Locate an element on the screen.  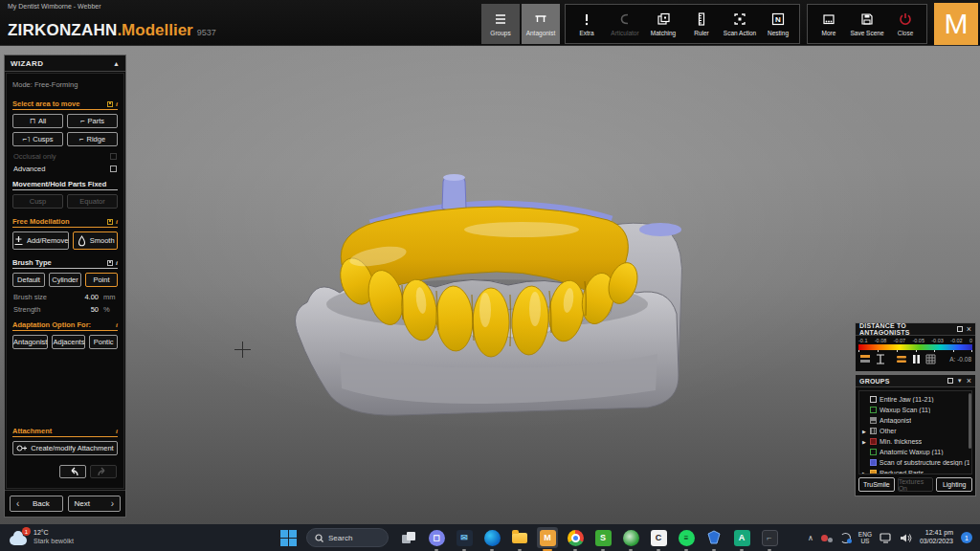
cusp-button: Cusp is located at coordinates (38, 201).